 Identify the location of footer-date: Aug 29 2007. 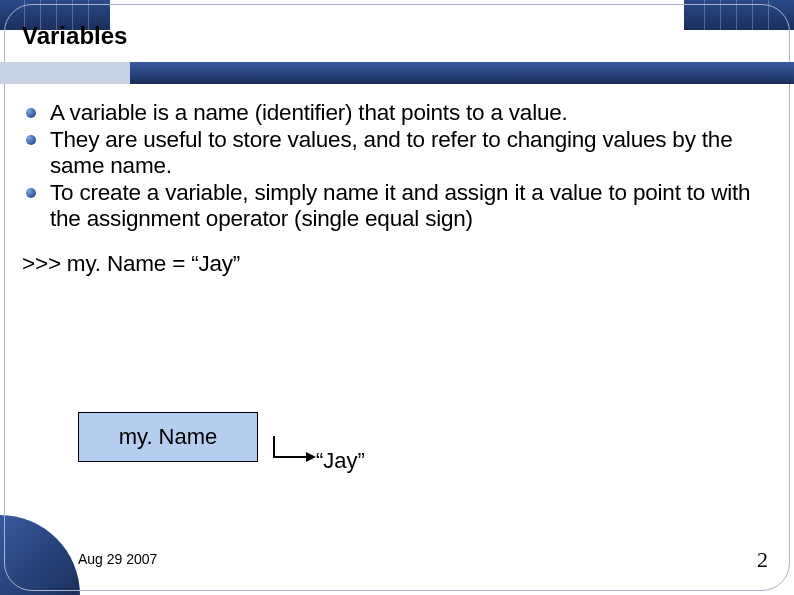
(118, 559).